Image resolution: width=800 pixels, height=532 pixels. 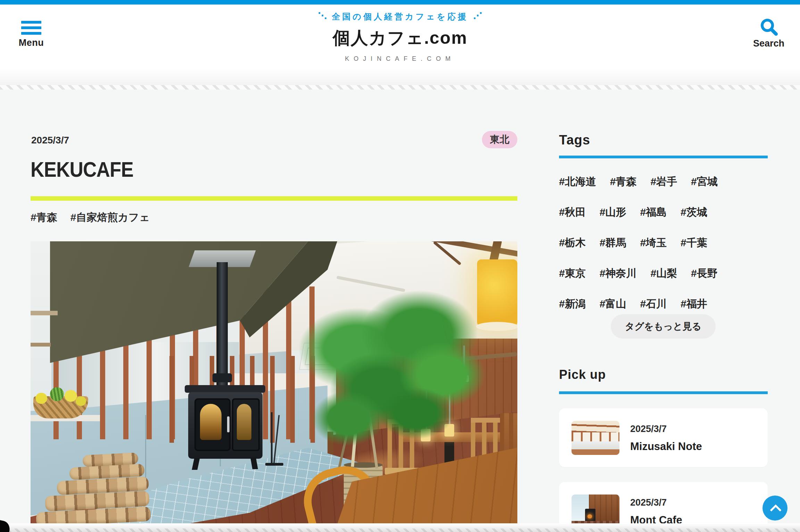 I want to click on sidebar-tag-list: #北海道 #青森 #岩手 #宮城 #秋田 #山形 #福島 #茨城 #栃木 #群馬…, so click(x=663, y=251).